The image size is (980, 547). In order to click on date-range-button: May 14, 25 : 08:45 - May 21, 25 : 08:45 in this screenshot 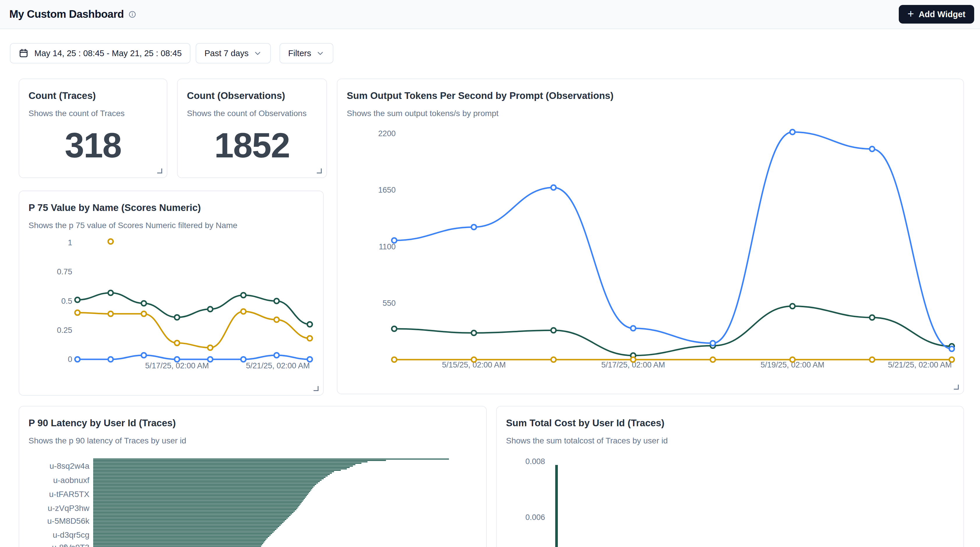, I will do `click(100, 53)`.